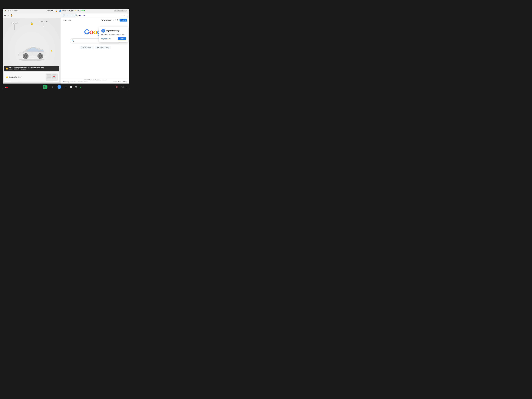 This screenshot has width=532, height=399. What do you see at coordinates (123, 87) in the screenshot?
I see `fan-speed: ‹ < LO > ›` at bounding box center [123, 87].